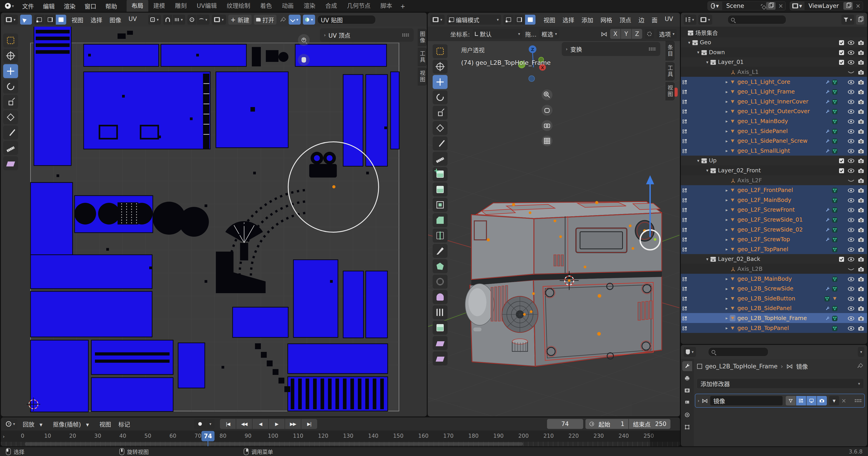 The height and width of the screenshot is (456, 868). What do you see at coordinates (294, 20) in the screenshot?
I see `uv-edge-display-button: ▾` at bounding box center [294, 20].